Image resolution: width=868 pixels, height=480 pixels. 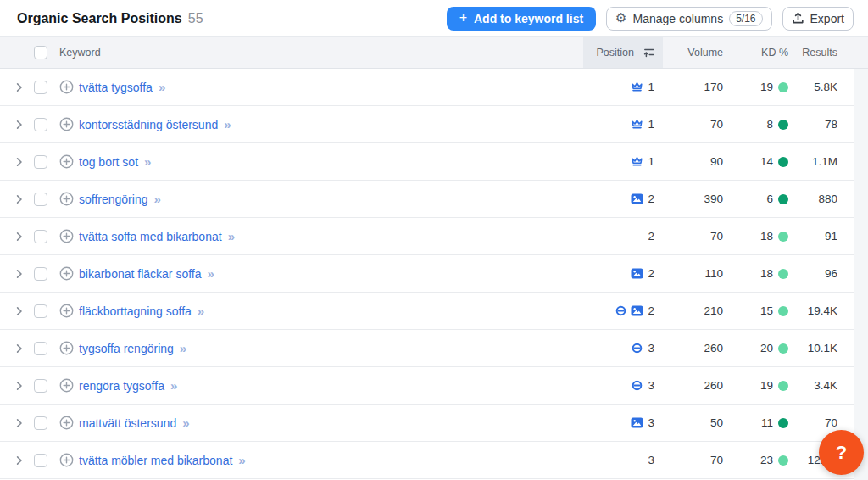 What do you see at coordinates (126, 349) in the screenshot?
I see `keyword-link: tygsoffa rengöring` at bounding box center [126, 349].